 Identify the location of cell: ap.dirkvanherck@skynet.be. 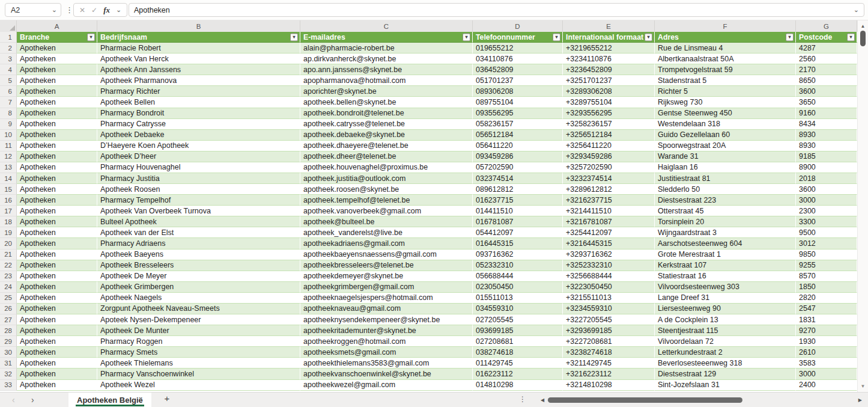
(387, 59).